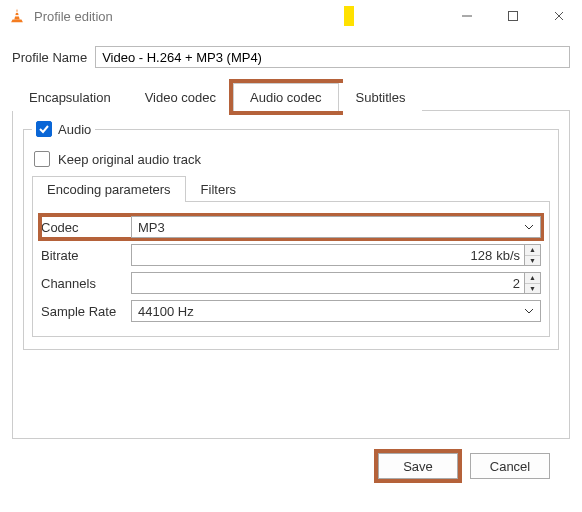 The height and width of the screenshot is (512, 582). I want to click on tab-encapsulation: Encapsulation, so click(70, 97).